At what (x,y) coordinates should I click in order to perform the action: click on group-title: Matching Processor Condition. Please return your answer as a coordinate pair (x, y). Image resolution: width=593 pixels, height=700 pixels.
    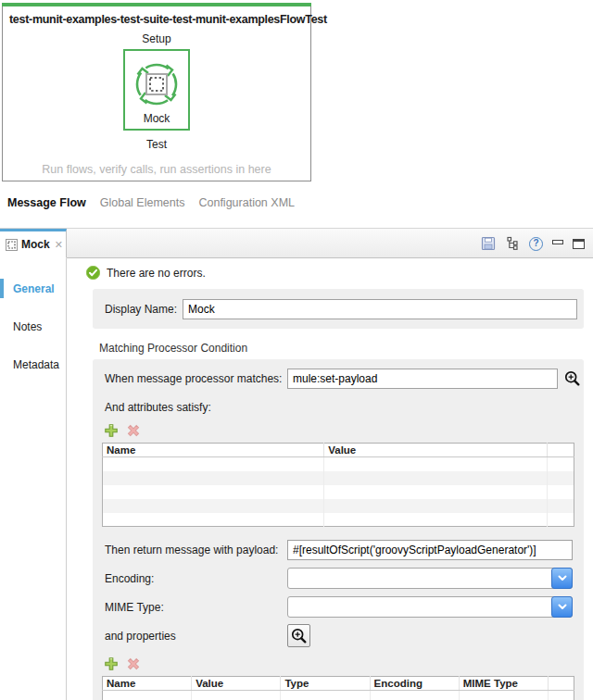
    Looking at the image, I should click on (347, 348).